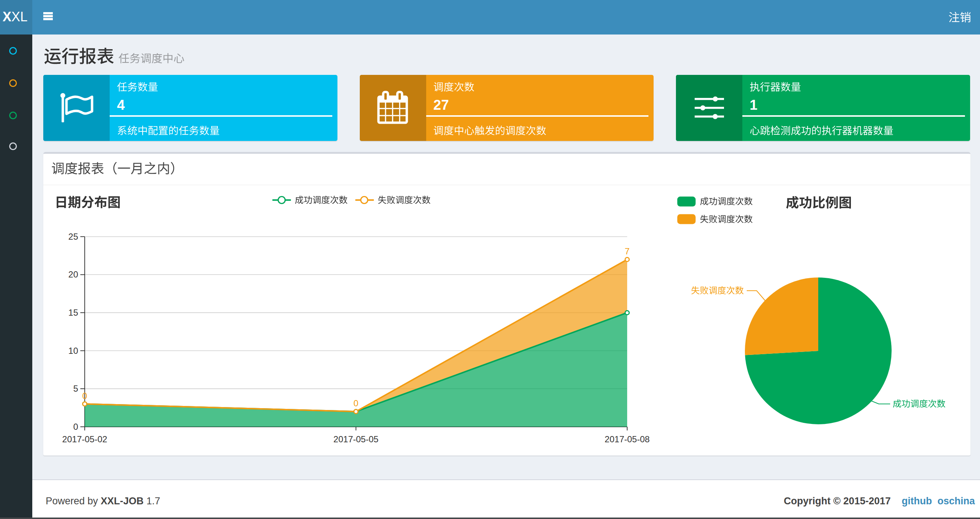 The image size is (980, 519). What do you see at coordinates (73, 275) in the screenshot?
I see `svg-text: 20` at bounding box center [73, 275].